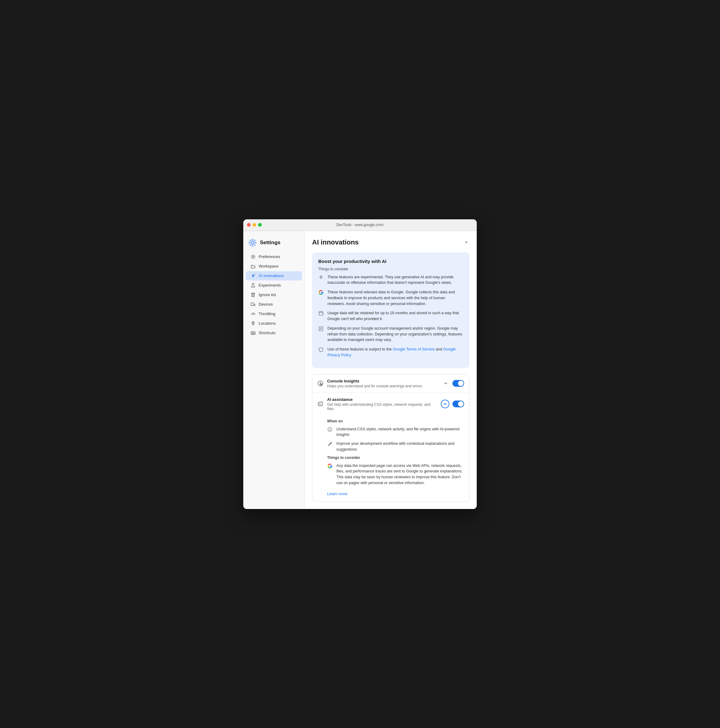 The width and height of the screenshot is (720, 728). Describe the element at coordinates (382, 399) in the screenshot. I see `ai-assistance-name: AI assistance` at that location.